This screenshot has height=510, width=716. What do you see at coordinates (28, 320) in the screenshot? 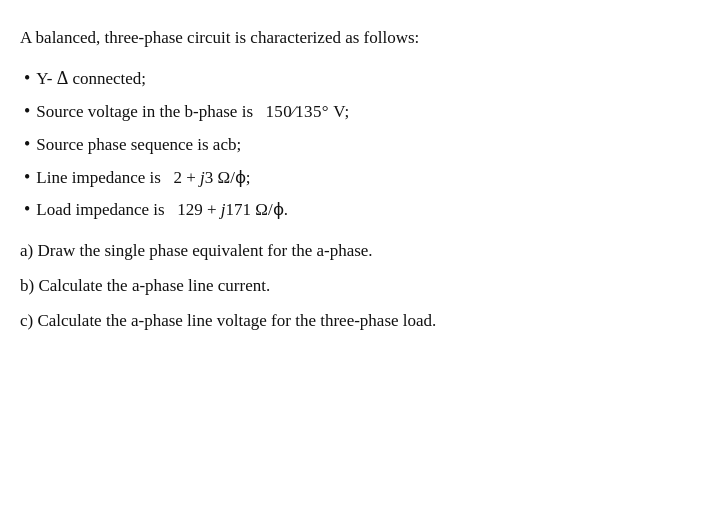
I see `question-c-label: c)` at bounding box center [28, 320].